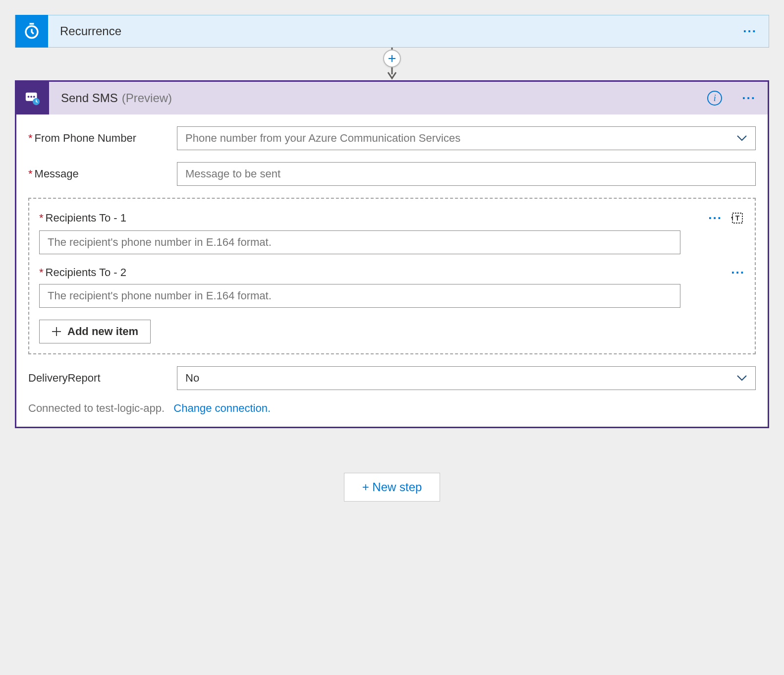 This screenshot has height=675, width=784. I want to click on message-input, so click(466, 174).